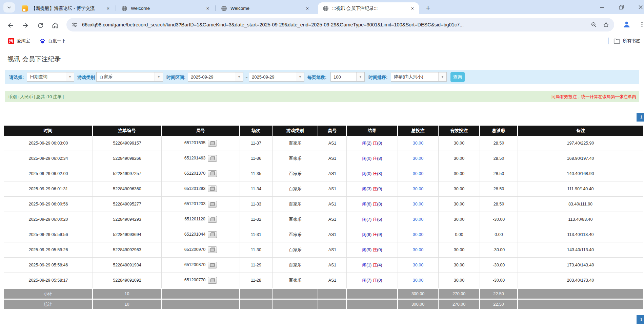 This screenshot has width=644, height=325. Describe the element at coordinates (67, 8) in the screenshot. I see `tab-title: 【新提醒】海燕论坛 - 博学交流` at that location.